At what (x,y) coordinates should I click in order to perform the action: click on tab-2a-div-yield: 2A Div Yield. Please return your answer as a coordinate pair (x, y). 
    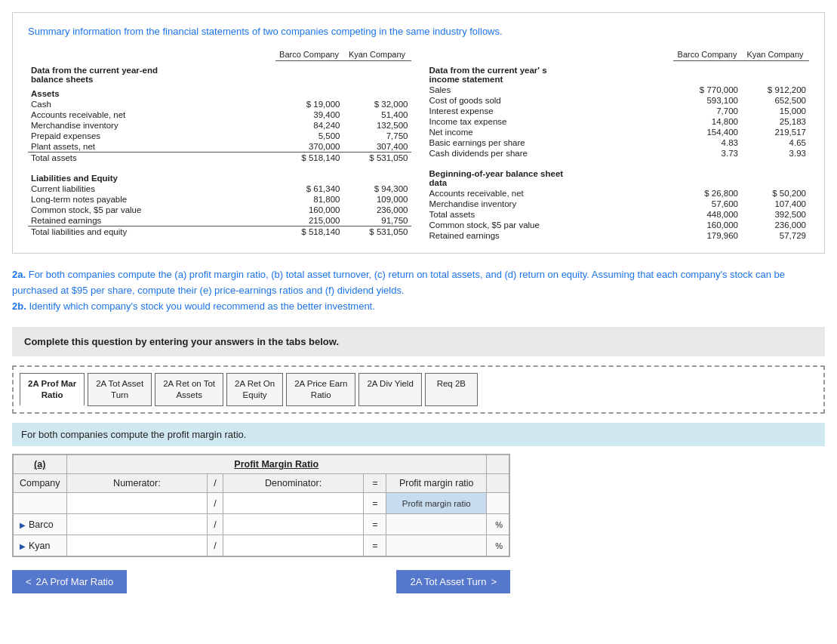
    Looking at the image, I should click on (389, 390).